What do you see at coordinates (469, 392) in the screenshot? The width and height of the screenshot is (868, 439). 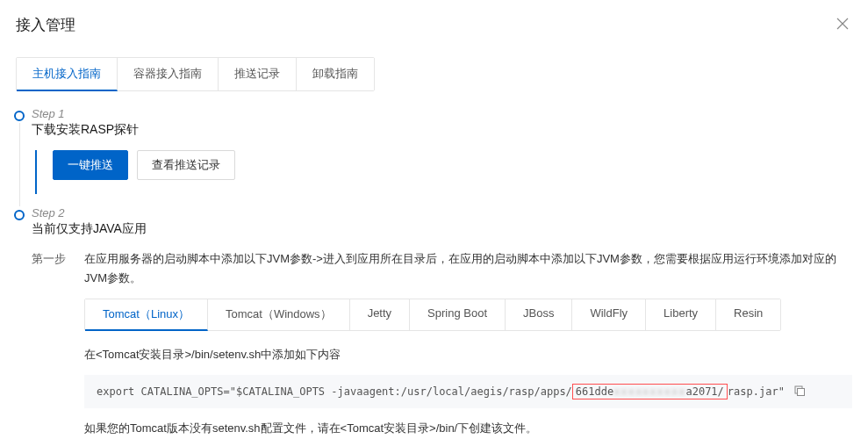 I see `code-block: export CATALINA_OPTS="$CATALINA_OPTS -ja…` at bounding box center [469, 392].